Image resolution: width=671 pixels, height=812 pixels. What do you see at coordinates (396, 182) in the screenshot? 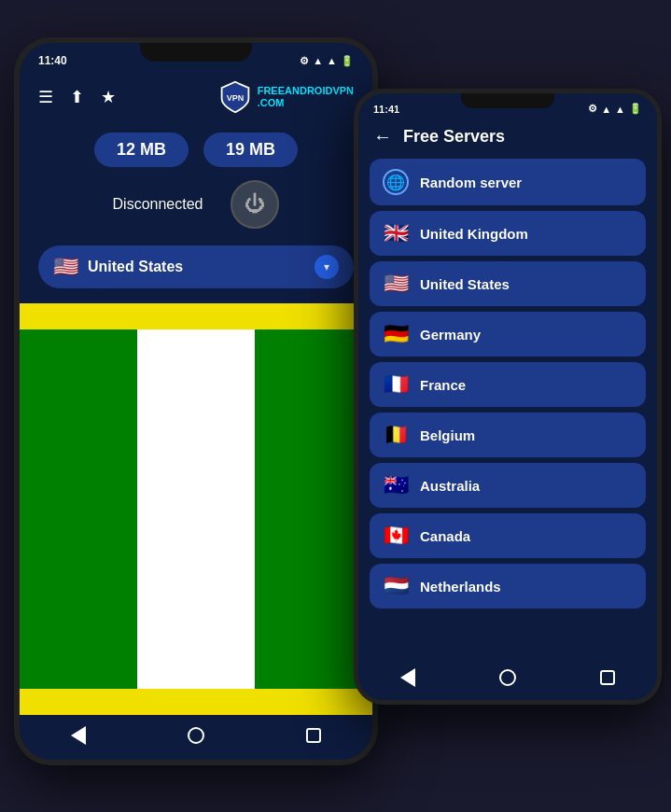
I see `globe-icon: 🌐` at bounding box center [396, 182].